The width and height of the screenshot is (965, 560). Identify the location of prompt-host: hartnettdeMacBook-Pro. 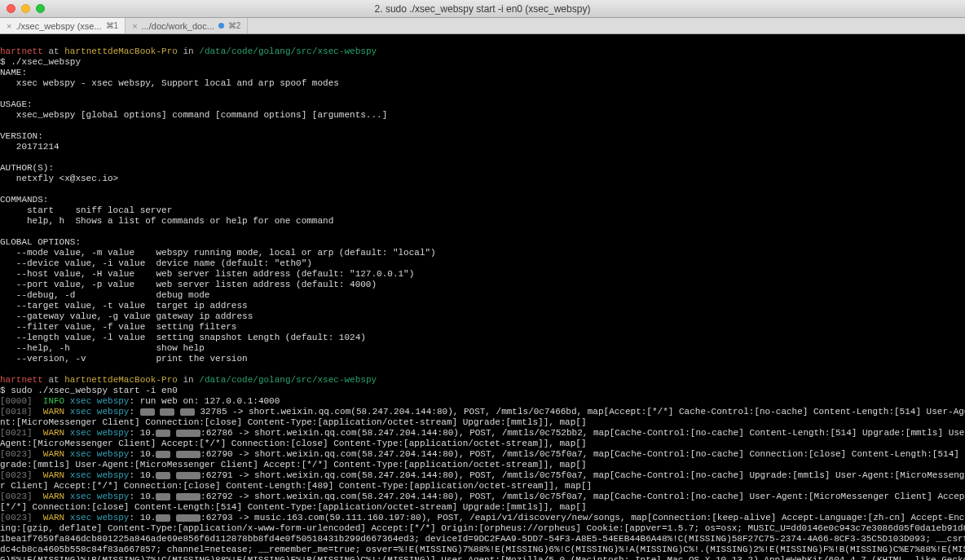
(121, 51).